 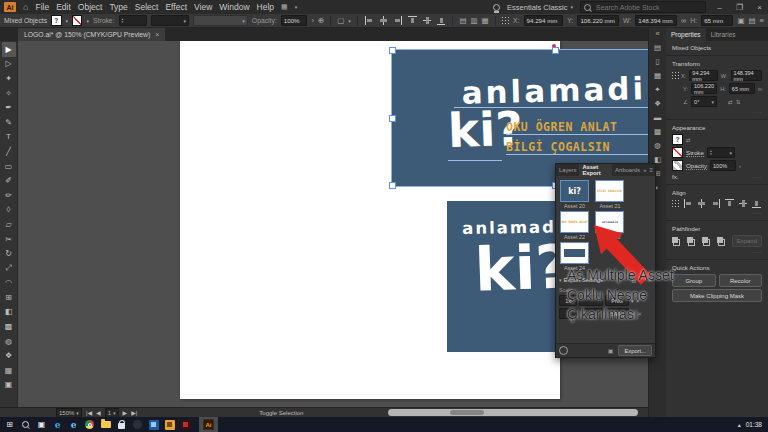 What do you see at coordinates (350, 21) in the screenshot?
I see `select-similar-caret-icon: ▾` at bounding box center [350, 21].